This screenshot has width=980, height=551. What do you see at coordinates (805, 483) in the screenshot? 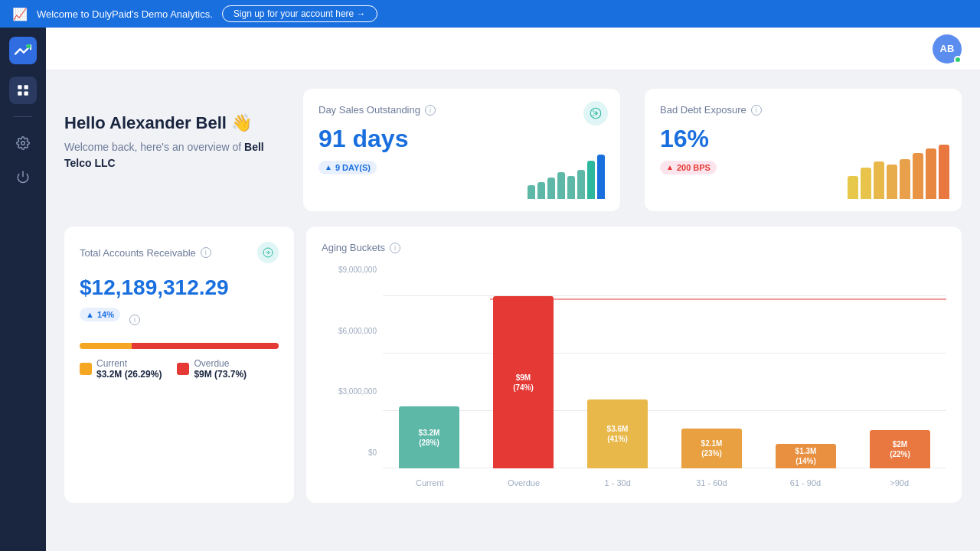
I see `x-label-4: 61 - 90d` at bounding box center [805, 483].